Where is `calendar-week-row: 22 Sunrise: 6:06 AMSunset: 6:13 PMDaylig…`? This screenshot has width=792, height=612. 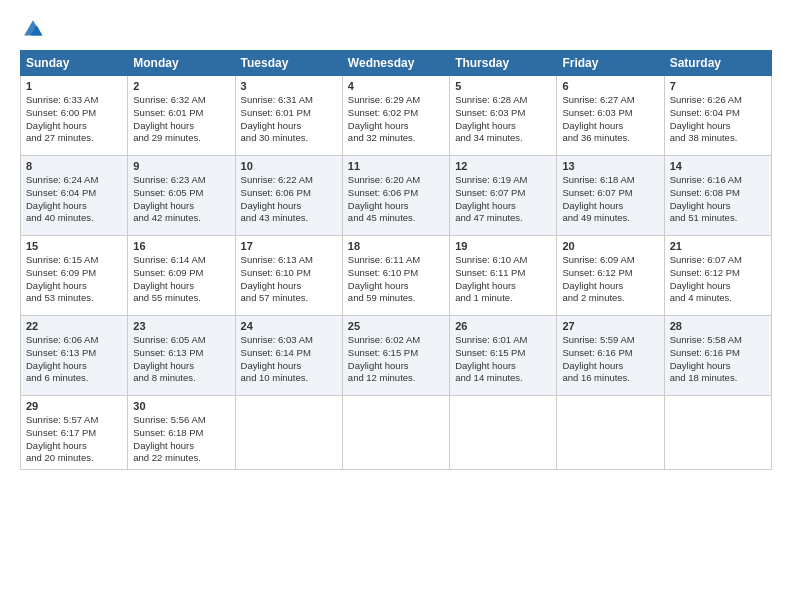 calendar-week-row: 22 Sunrise: 6:06 AMSunset: 6:13 PMDaylig… is located at coordinates (396, 356).